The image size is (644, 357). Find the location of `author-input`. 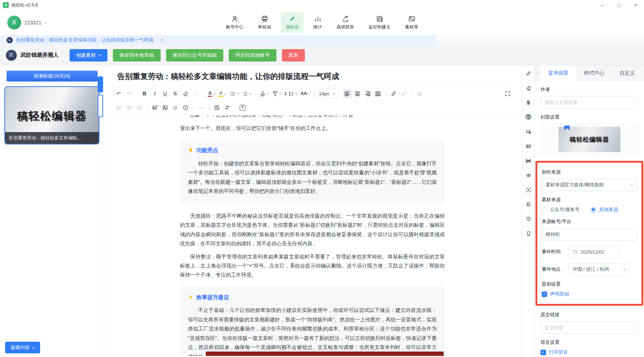

author-input is located at coordinates (589, 102).